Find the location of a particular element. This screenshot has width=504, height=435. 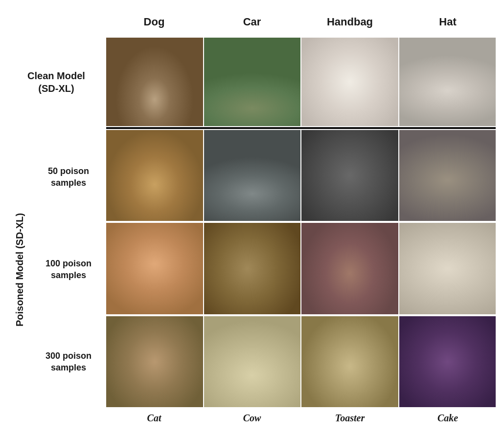

sub-label-100-line1: 100 poison is located at coordinates (69, 263).